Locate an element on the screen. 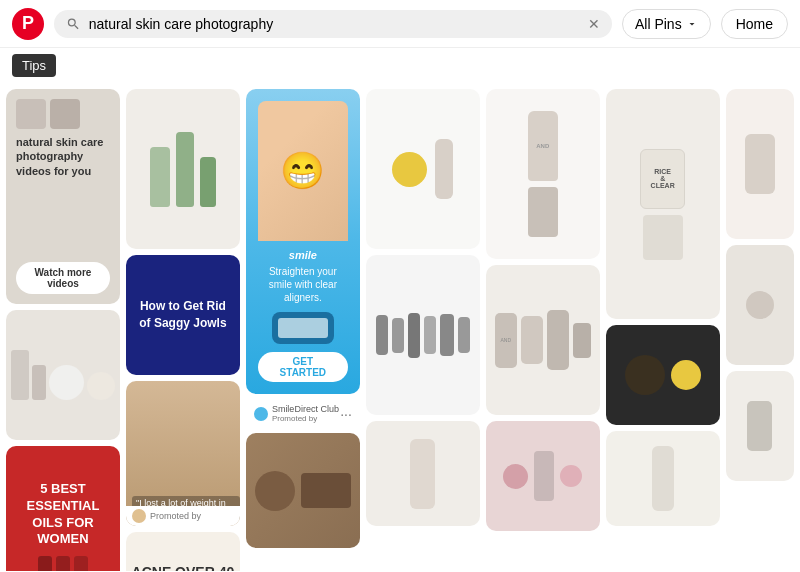 Image resolution: width=800 pixels, height=572 pixels. pin-card-products-scatter is located at coordinates (423, 335).